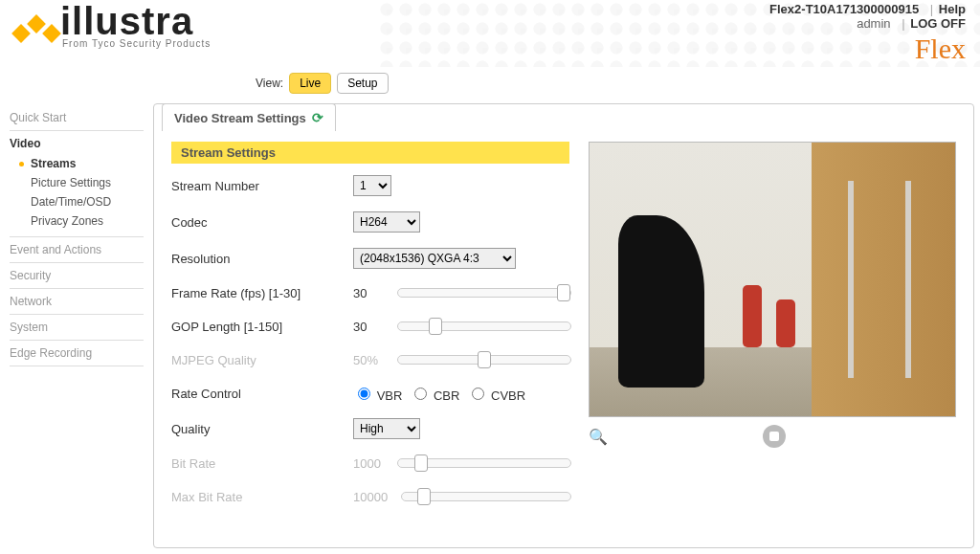 This screenshot has height=554, width=980. Describe the element at coordinates (844, 10) in the screenshot. I see `device-id: Flex2-T10A171300000915` at that location.